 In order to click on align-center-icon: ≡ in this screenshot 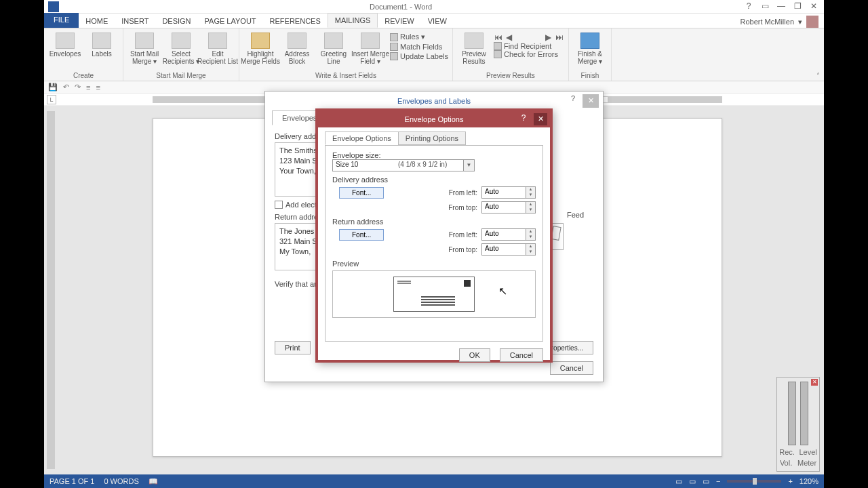, I will do `click(98, 87)`.